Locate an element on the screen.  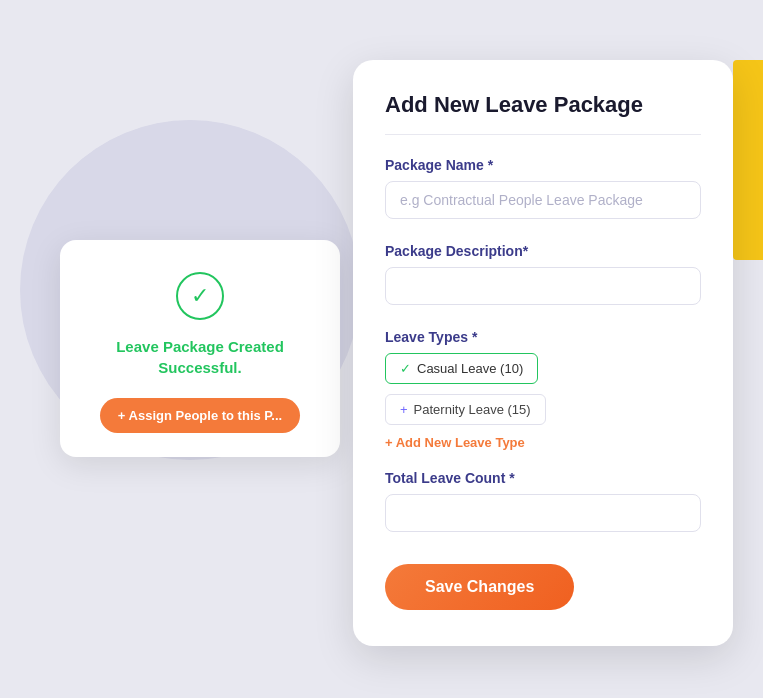
package-description-input is located at coordinates (543, 286).